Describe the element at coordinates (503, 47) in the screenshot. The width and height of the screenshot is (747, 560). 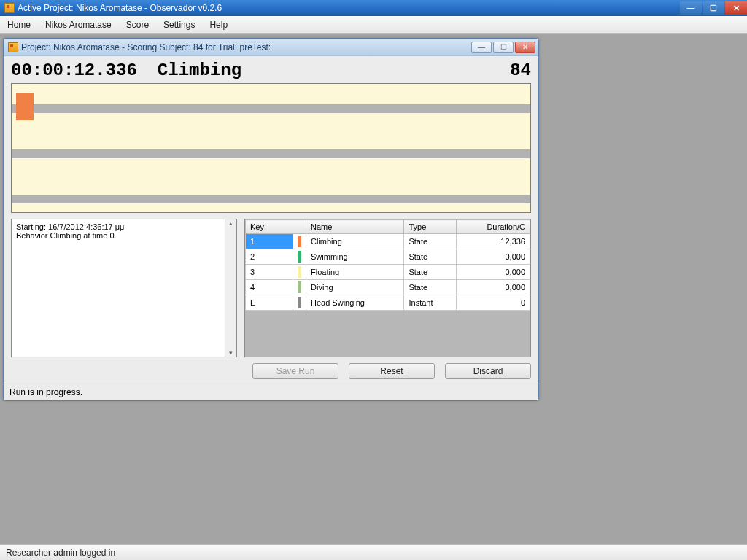
I see `child-maximize-button: ☐` at that location.